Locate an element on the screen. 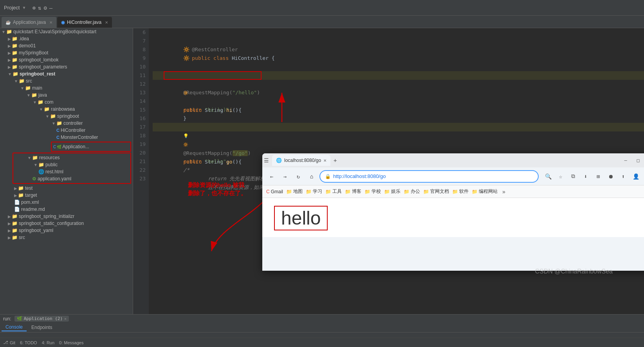 This screenshot has height=347, width=644. tab-application-close: ✕ is located at coordinates (51, 23).